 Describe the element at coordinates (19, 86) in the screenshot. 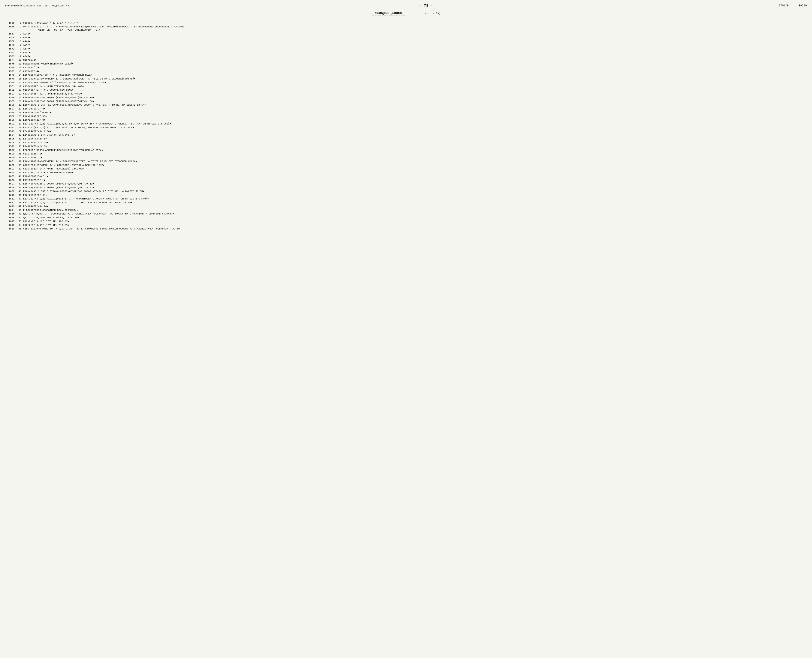

I see `row-index2: 17` at that location.